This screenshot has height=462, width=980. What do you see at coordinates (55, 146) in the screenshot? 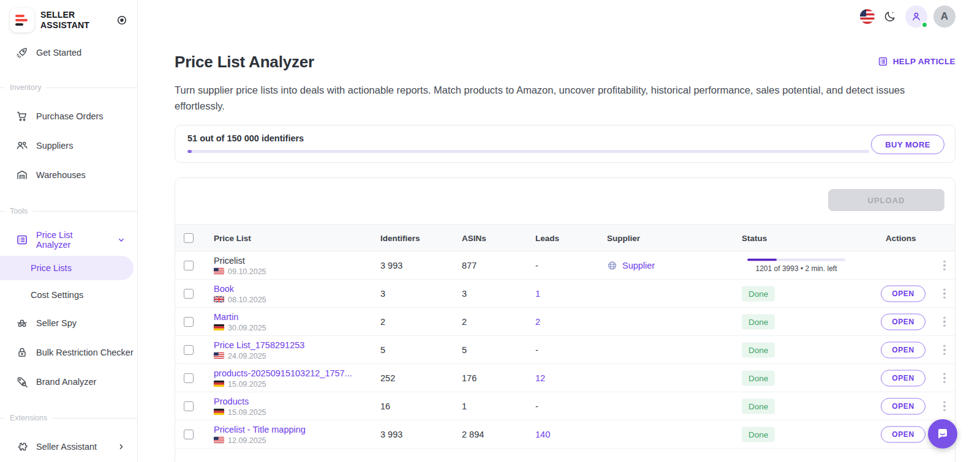
I see `sidebar-label: Suppliers` at bounding box center [55, 146].